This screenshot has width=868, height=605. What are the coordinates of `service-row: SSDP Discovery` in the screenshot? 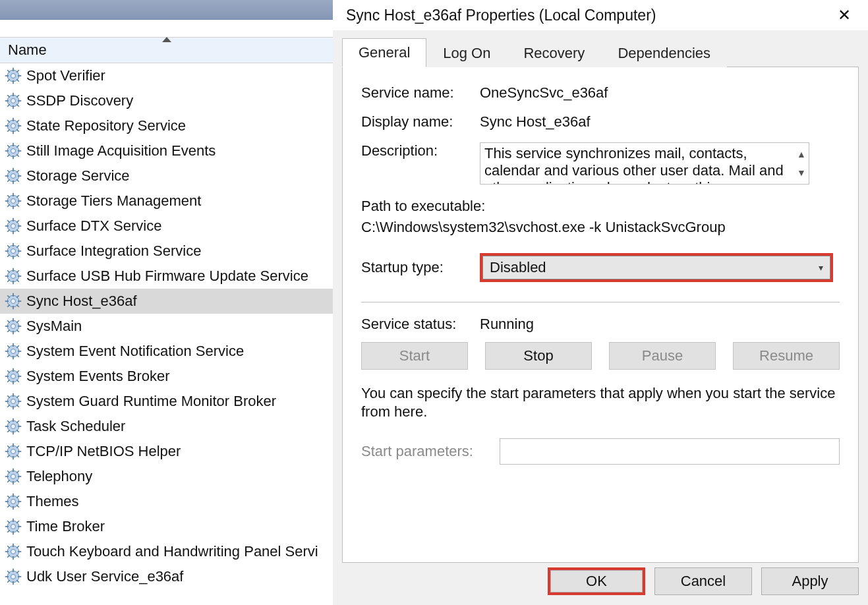 It's located at (166, 101).